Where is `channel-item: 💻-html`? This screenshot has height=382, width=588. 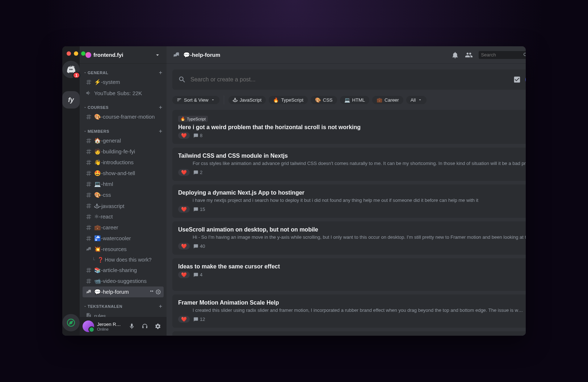 channel-item: 💻-html is located at coordinates (123, 184).